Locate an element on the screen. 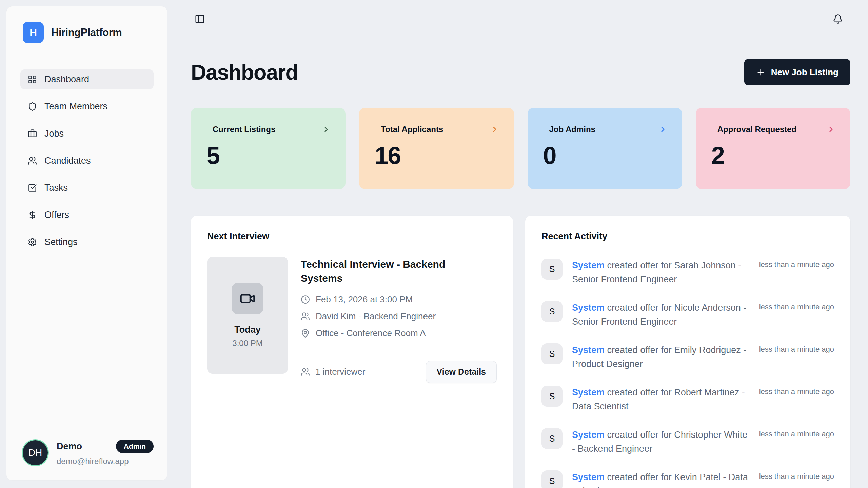 The height and width of the screenshot is (488, 868). stat-value: 2 is located at coordinates (773, 156).